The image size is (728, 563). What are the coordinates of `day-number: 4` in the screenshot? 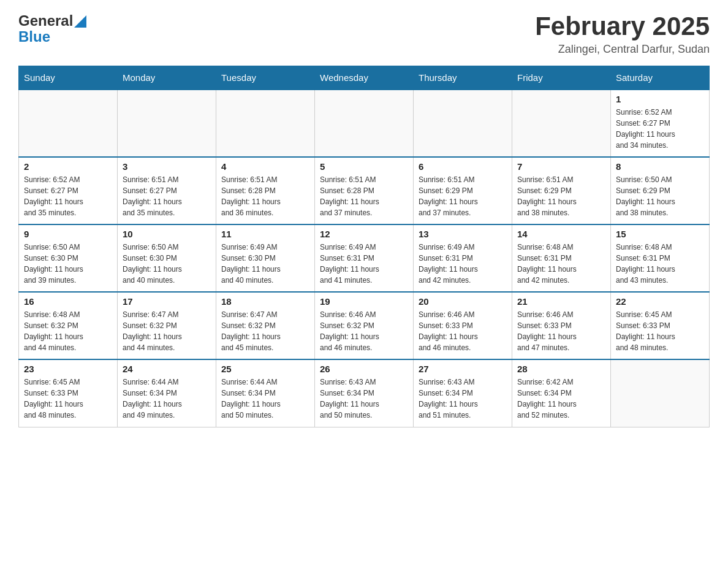 It's located at (265, 167).